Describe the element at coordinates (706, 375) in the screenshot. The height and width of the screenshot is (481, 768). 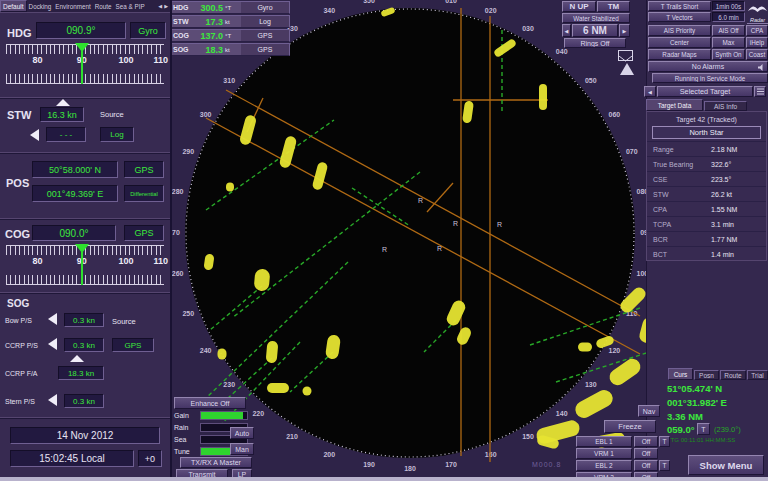
I see `tab-position: Posn` at that location.